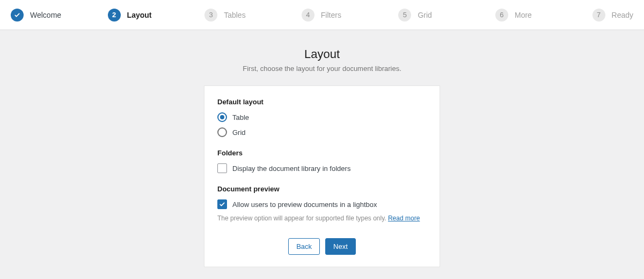 This screenshot has width=644, height=279. I want to click on checkbox-folders: Display the document library in folders, so click(322, 168).